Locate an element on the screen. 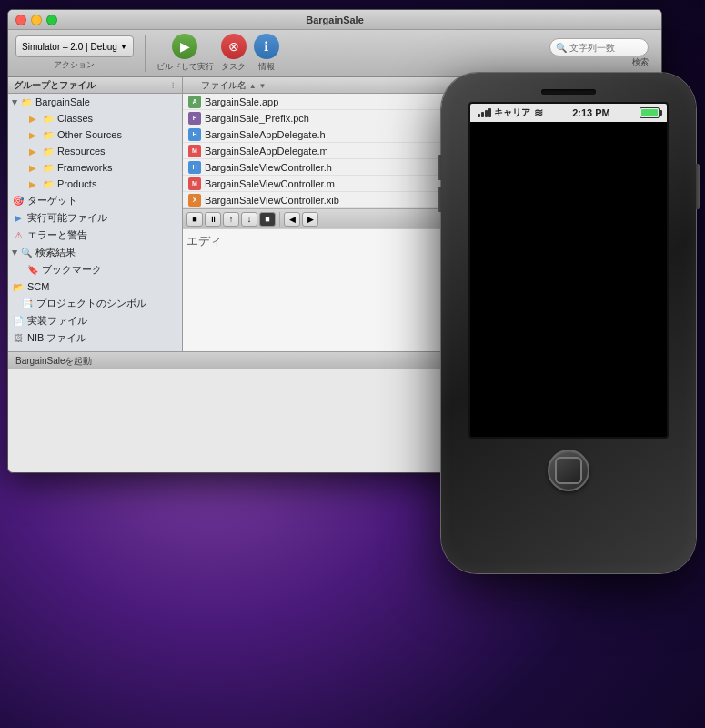 The height and width of the screenshot is (728, 705). sidebar-item-label: プロジェクトのシンボル is located at coordinates (91, 304).